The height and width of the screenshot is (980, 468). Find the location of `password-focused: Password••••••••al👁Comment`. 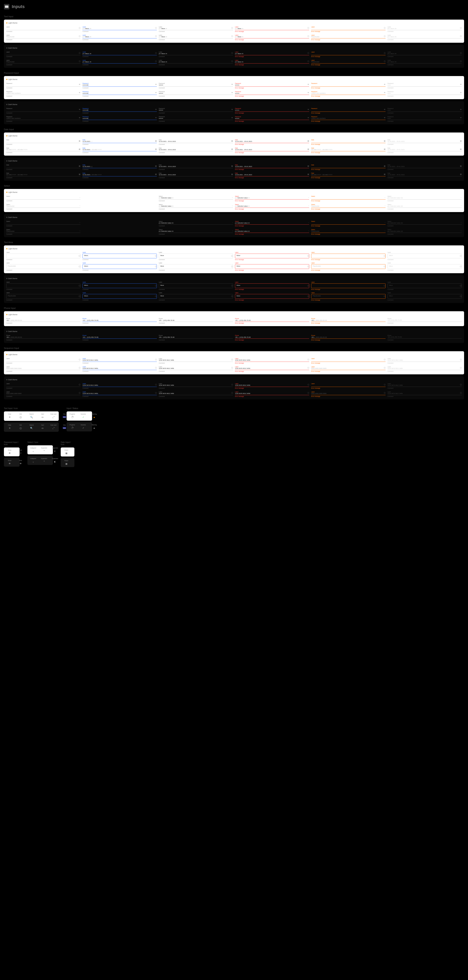

password-focused: Password••••••••al👁Comment is located at coordinates (119, 85).